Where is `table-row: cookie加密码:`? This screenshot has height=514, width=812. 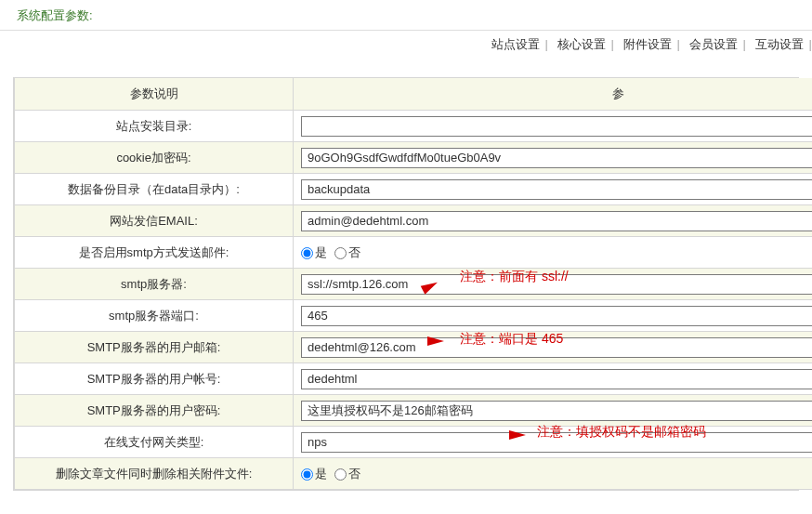 table-row: cookie加密码: is located at coordinates (414, 158).